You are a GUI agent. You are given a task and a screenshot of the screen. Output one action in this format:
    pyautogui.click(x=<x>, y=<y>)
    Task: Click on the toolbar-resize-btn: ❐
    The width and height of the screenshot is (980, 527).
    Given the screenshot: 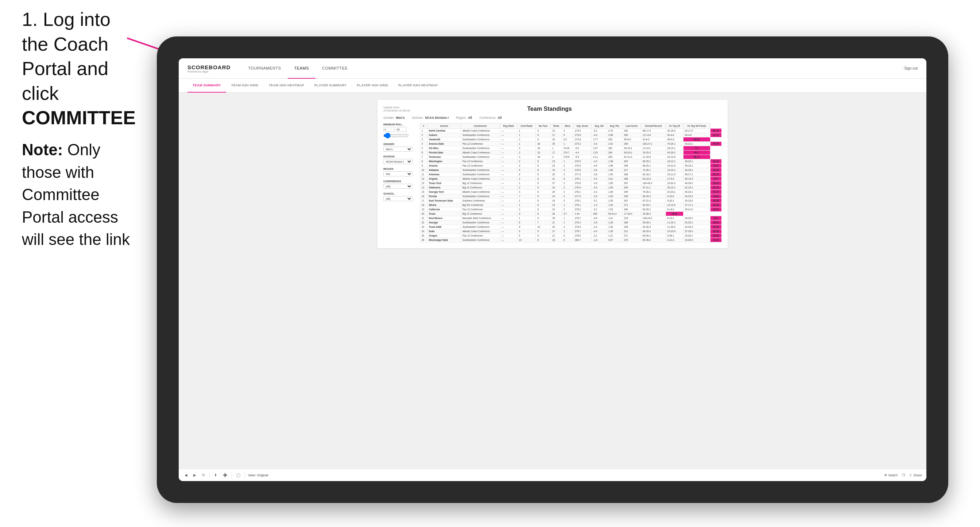 What is the action you would take?
    pyautogui.click(x=904, y=475)
    